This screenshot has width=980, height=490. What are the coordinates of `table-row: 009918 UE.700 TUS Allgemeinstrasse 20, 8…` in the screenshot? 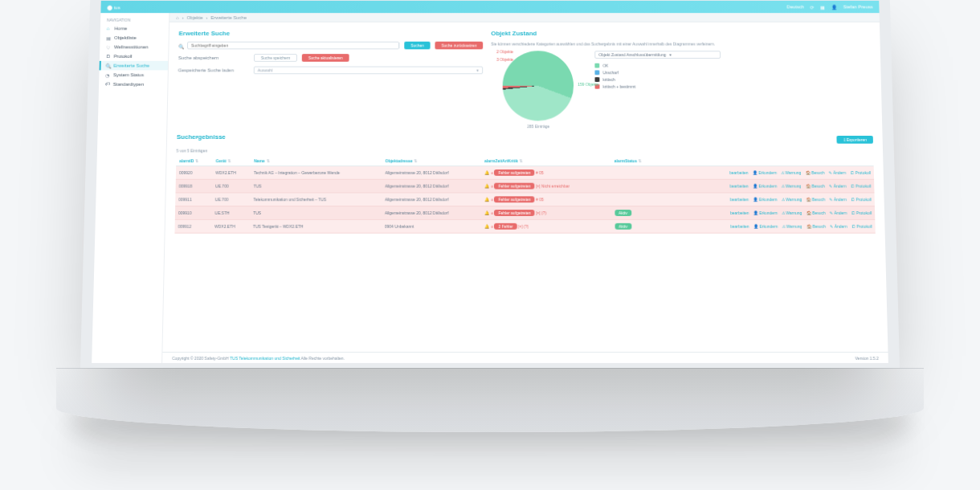 It's located at (525, 186).